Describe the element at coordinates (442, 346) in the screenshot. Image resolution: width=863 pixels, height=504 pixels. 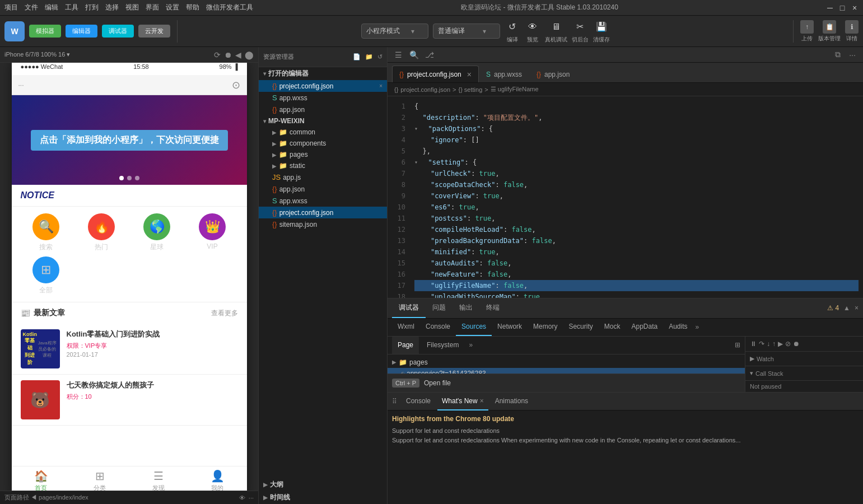
I see `sources-filesystem-tab: Filesystem` at that location.